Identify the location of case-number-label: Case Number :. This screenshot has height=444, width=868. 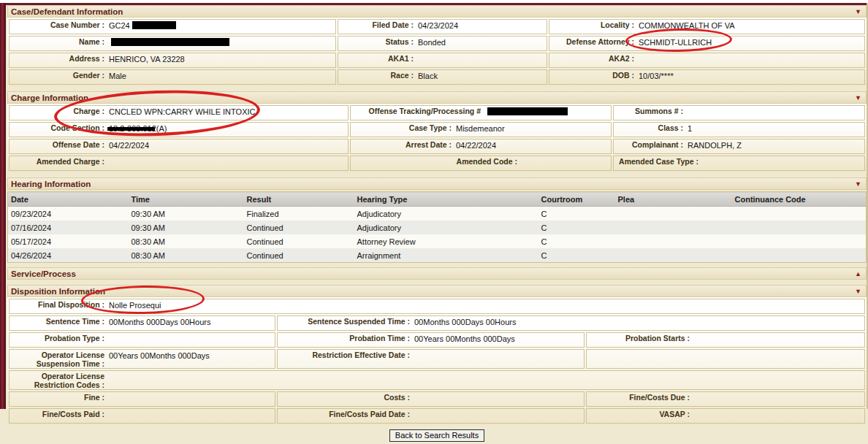
(58, 26).